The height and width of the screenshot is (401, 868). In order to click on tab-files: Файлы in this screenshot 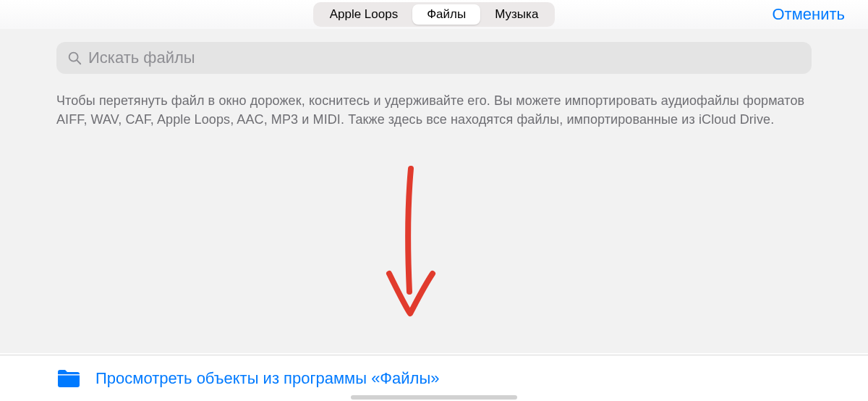, I will do `click(446, 14)`.